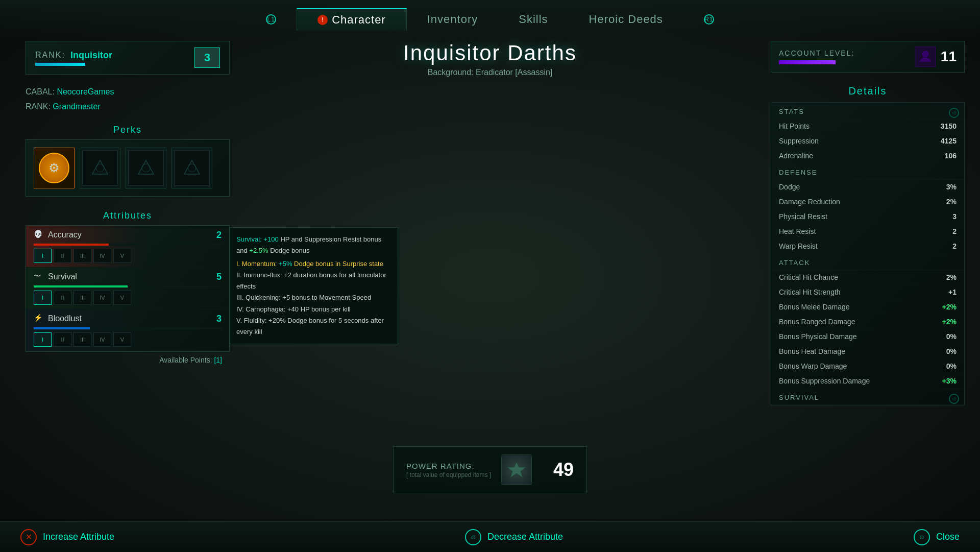  I want to click on account-level-bar, so click(807, 62).